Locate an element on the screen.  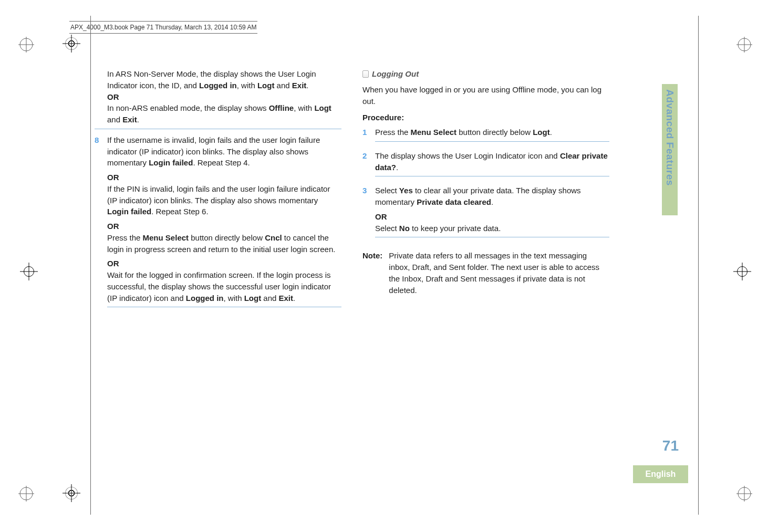
language-tab: English is located at coordinates (661, 474).